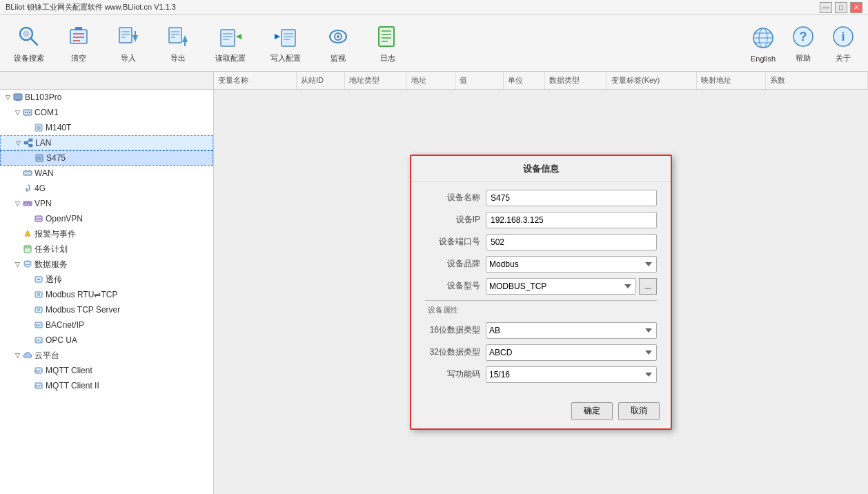 This screenshot has width=868, height=494. What do you see at coordinates (55, 235) in the screenshot?
I see `sidebar-label-alarm: 报警与事件` at bounding box center [55, 235].